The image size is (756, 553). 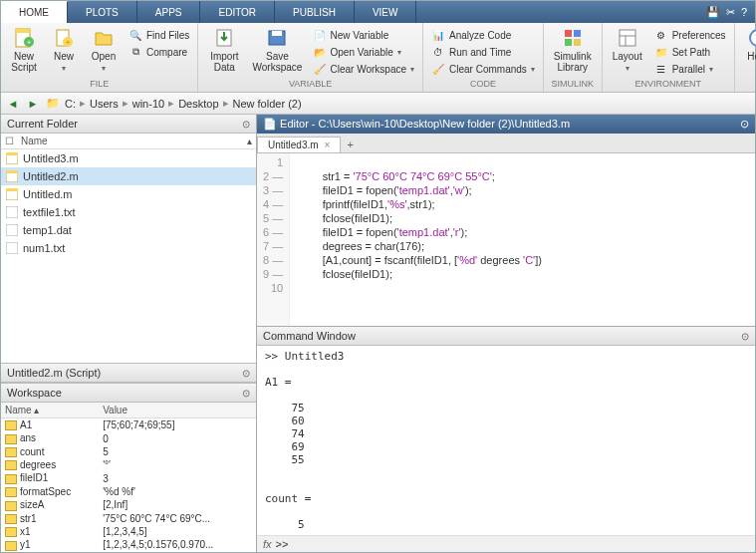 What do you see at coordinates (483, 69) in the screenshot?
I see `clear-commands-button: 🧹Clear Commands` at bounding box center [483, 69].